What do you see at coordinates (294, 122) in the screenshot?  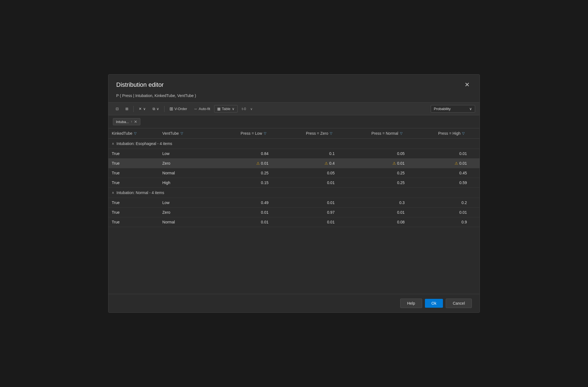 I see `filter-bar: Intuba... ↑ ✕` at bounding box center [294, 122].